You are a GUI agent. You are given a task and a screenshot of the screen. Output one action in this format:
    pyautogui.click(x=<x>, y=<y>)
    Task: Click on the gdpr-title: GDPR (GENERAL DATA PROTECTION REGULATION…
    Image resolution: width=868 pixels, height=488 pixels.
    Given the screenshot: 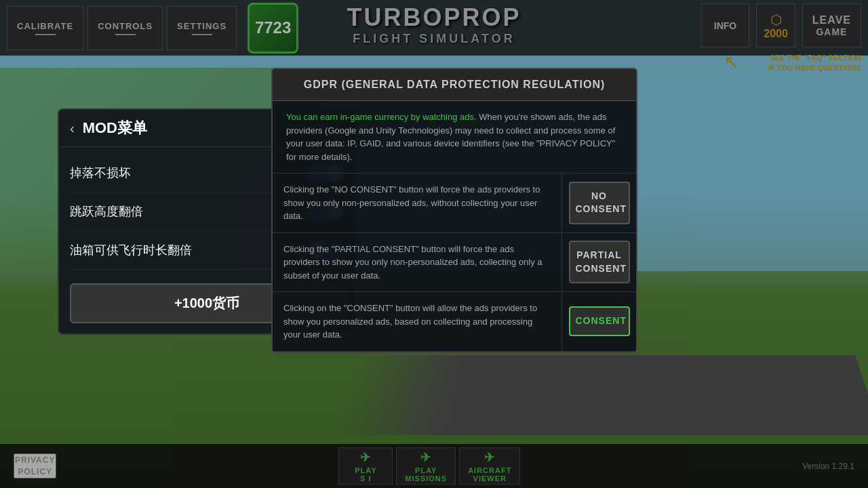 What is the action you would take?
    pyautogui.click(x=454, y=84)
    